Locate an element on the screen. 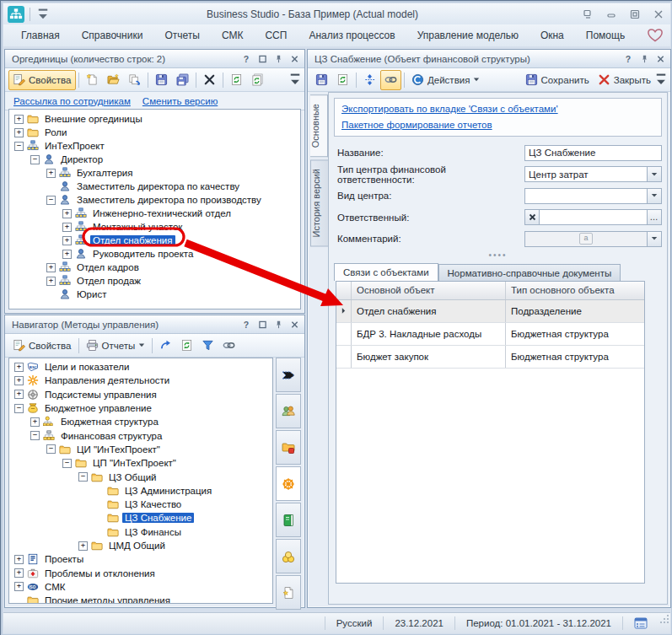 The height and width of the screenshot is (635, 672). doc-new-button is located at coordinates (93, 80).